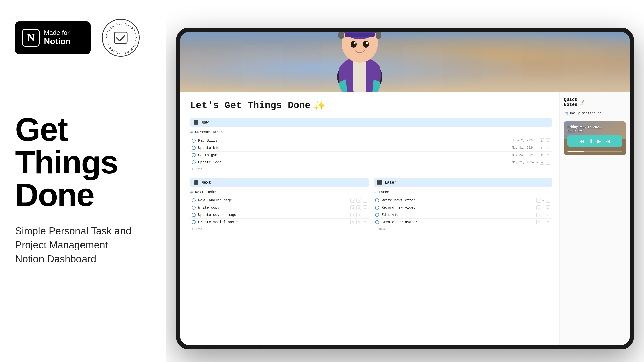 The height and width of the screenshot is (362, 644). Describe the element at coordinates (279, 192) in the screenshot. I see `next-subsection: ⊕ Next Tasks` at that location.